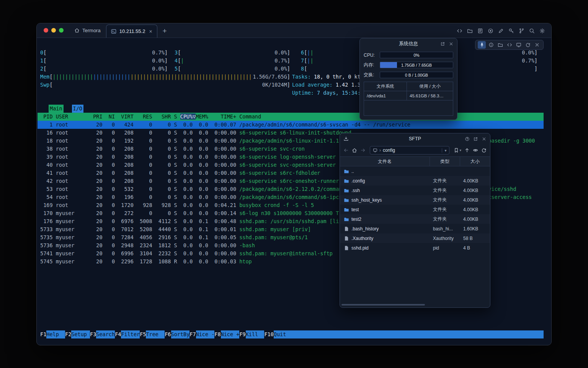  Describe the element at coordinates (467, 139) in the screenshot. I see `help-icon` at that location.